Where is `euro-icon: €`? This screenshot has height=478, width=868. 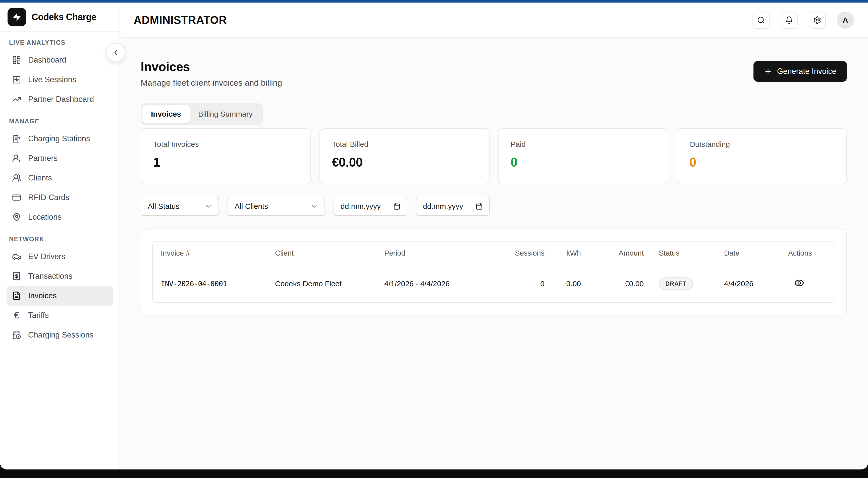
euro-icon: € is located at coordinates (17, 316).